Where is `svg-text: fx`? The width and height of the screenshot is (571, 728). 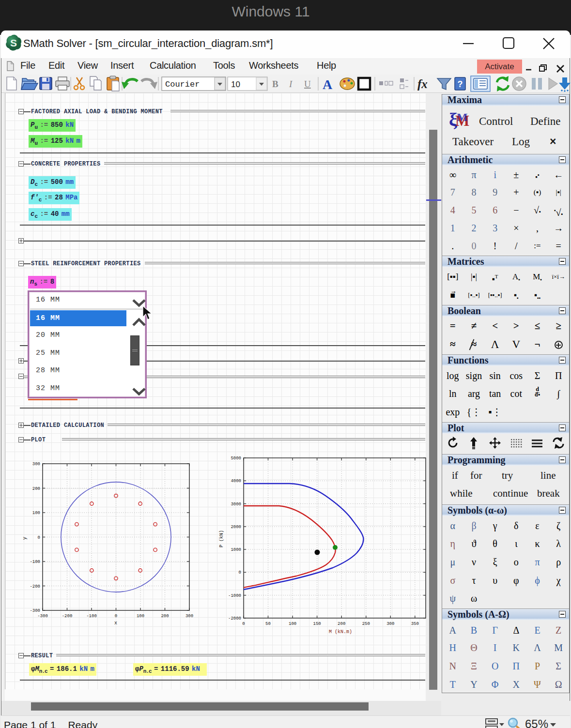 svg-text: fx is located at coordinates (422, 84).